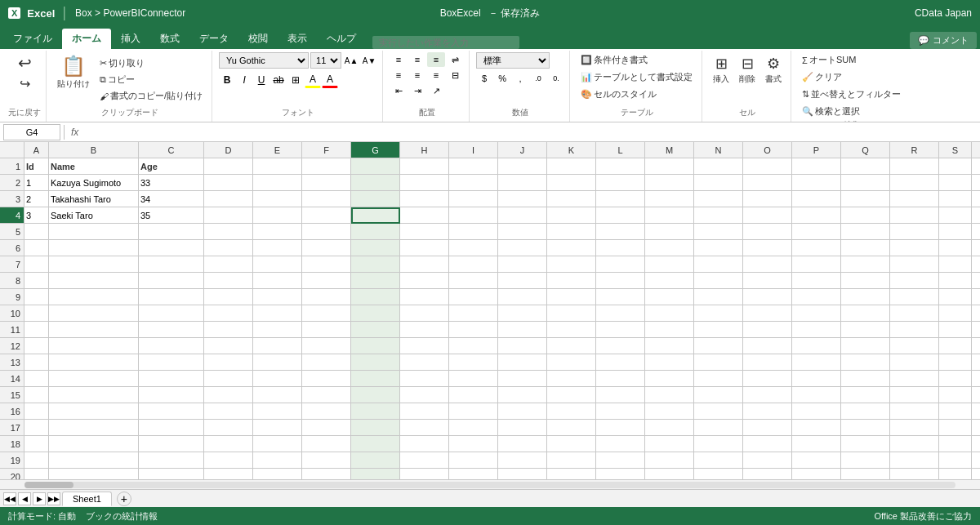 The height and width of the screenshot is (525, 980). Describe the element at coordinates (768, 150) in the screenshot. I see `col-header-o: O` at that location.